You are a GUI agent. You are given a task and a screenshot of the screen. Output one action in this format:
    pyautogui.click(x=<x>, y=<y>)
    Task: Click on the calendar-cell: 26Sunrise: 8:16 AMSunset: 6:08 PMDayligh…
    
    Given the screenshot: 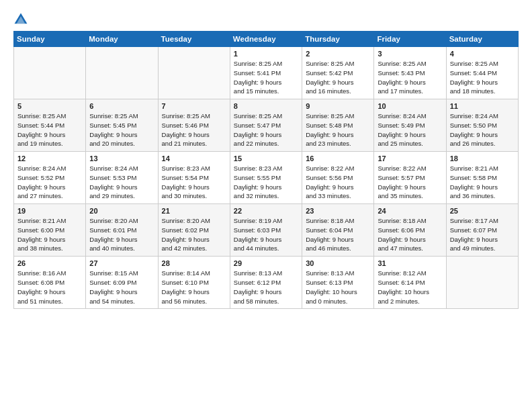 What is the action you would take?
    pyautogui.click(x=50, y=283)
    